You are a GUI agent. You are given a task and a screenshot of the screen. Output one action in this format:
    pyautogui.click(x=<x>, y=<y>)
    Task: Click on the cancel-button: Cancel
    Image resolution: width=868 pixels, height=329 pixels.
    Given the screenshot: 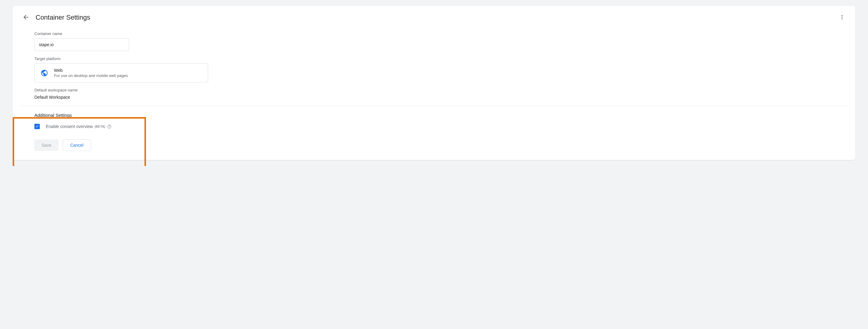 What is the action you would take?
    pyautogui.click(x=77, y=145)
    